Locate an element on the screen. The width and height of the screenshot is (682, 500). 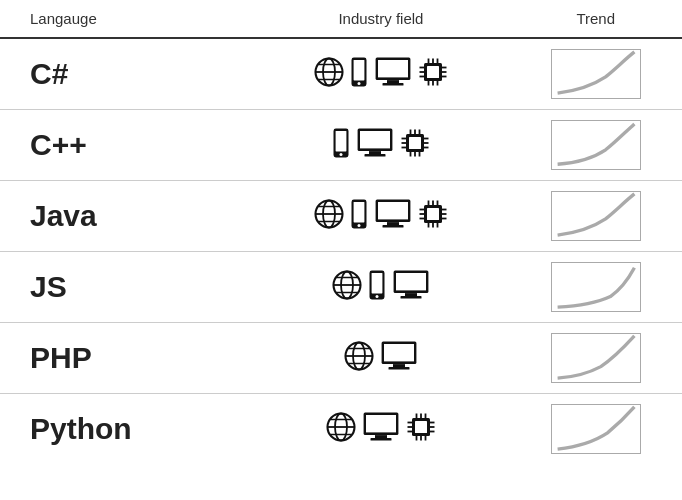
language-name: JS is located at coordinates (126, 288).